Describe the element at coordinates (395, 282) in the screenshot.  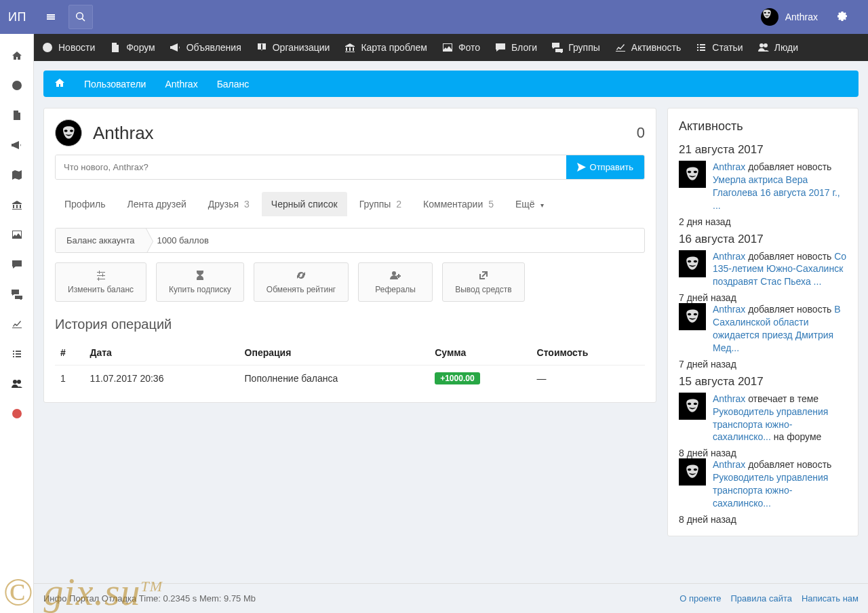
I see `action-user-plus: Рефералы` at that location.